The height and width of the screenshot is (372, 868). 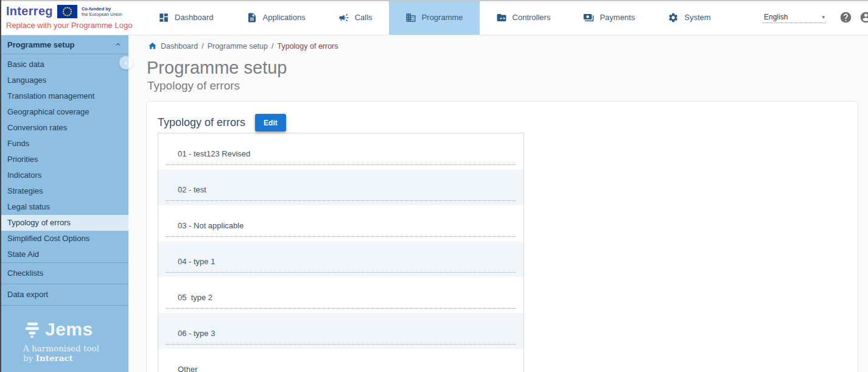 What do you see at coordinates (32, 329) in the screenshot?
I see `jems-hive-icon` at bounding box center [32, 329].